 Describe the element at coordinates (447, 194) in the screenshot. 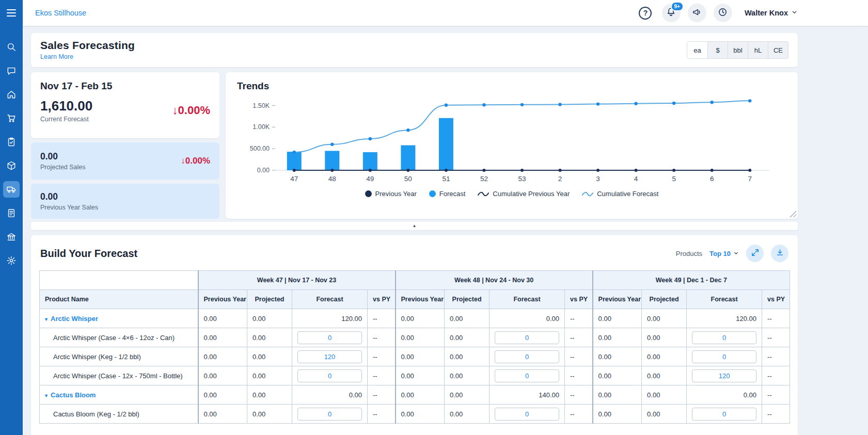

I see `legend-item: Forecast` at that location.